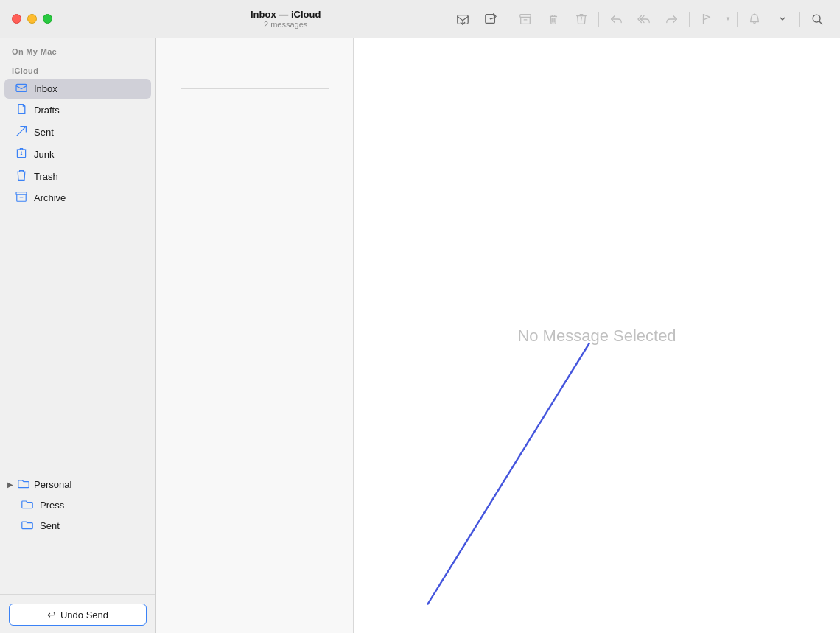 This screenshot has height=633, width=840. What do you see at coordinates (644, 19) in the screenshot?
I see `reply-all-button` at bounding box center [644, 19].